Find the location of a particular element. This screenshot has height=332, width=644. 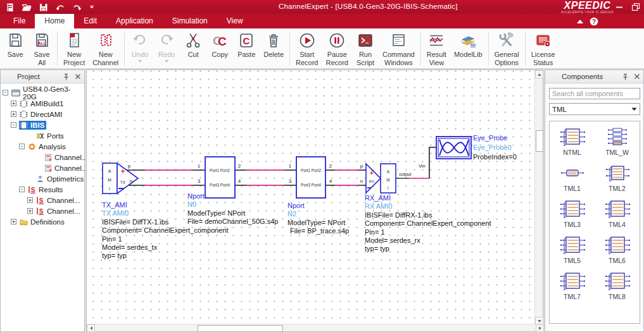

run-script-button: Run Script is located at coordinates (365, 49).